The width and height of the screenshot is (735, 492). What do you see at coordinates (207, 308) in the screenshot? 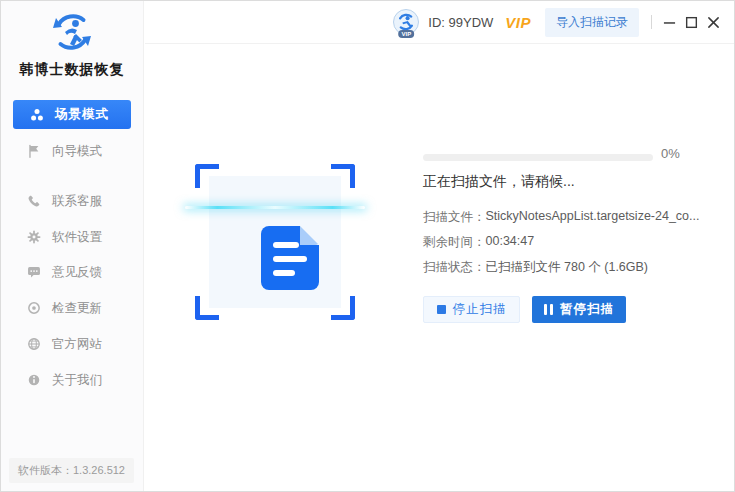
I see `frame-corner-bottom-left` at bounding box center [207, 308].